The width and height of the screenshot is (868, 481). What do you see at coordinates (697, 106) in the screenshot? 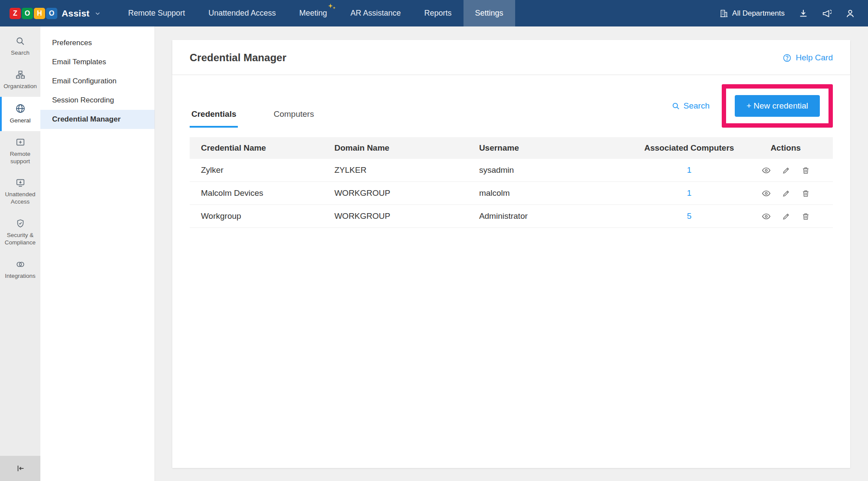
I see `search-label: Search` at bounding box center [697, 106].